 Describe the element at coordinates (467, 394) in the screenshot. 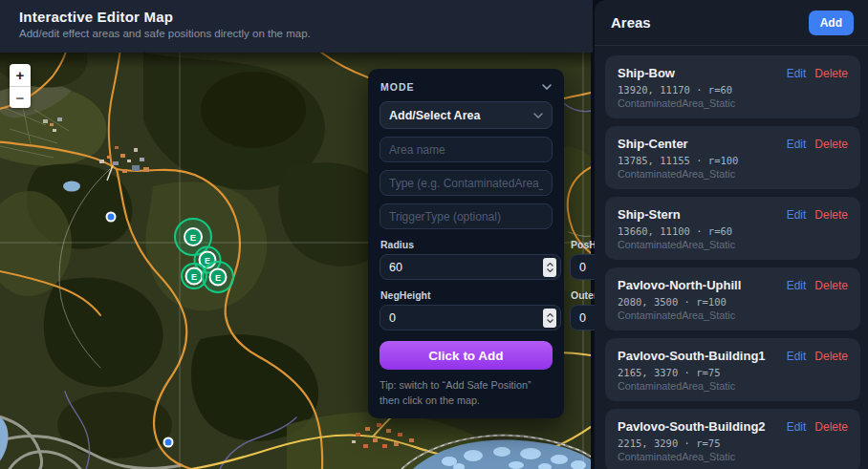

I see `mode-tip-text: Tip: switch to “Add Safe Position” then …` at that location.